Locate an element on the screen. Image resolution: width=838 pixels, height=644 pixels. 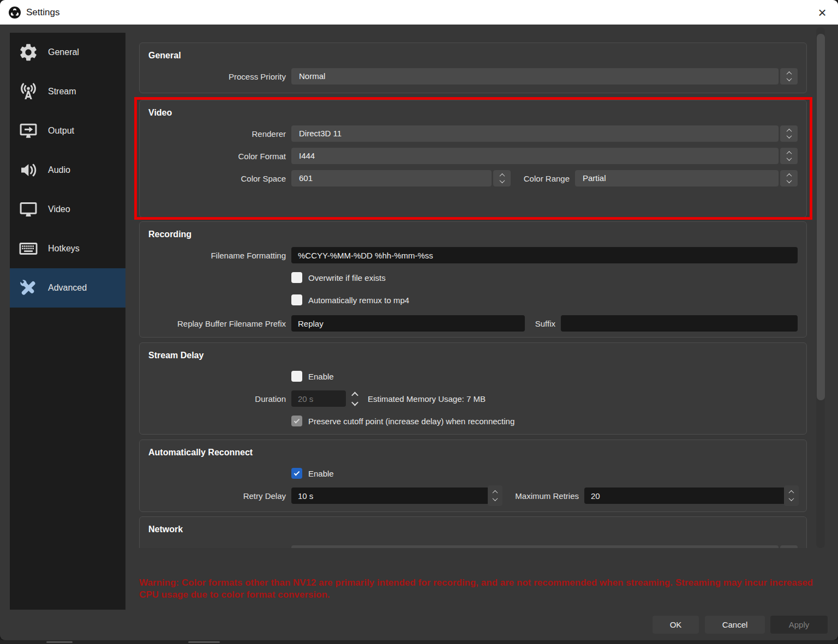
replay-prefix-input is located at coordinates (408, 323).